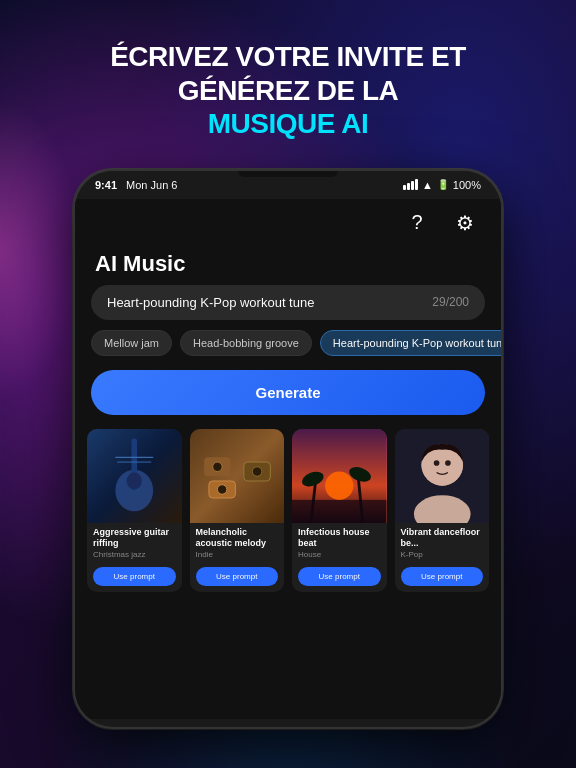 Image resolution: width=576 pixels, height=768 pixels. I want to click on sunset-icon, so click(340, 476).